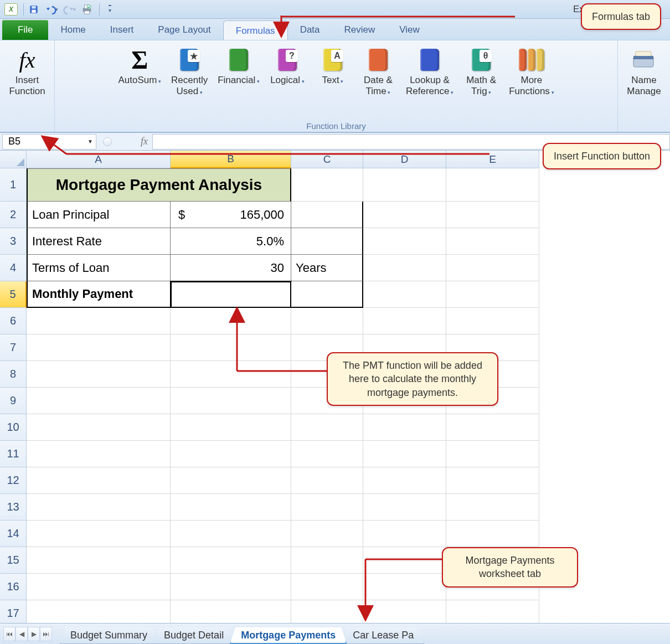 Image resolution: width=670 pixels, height=644 pixels. Describe the element at coordinates (73, 30) in the screenshot. I see `tab-home: Home` at that location.